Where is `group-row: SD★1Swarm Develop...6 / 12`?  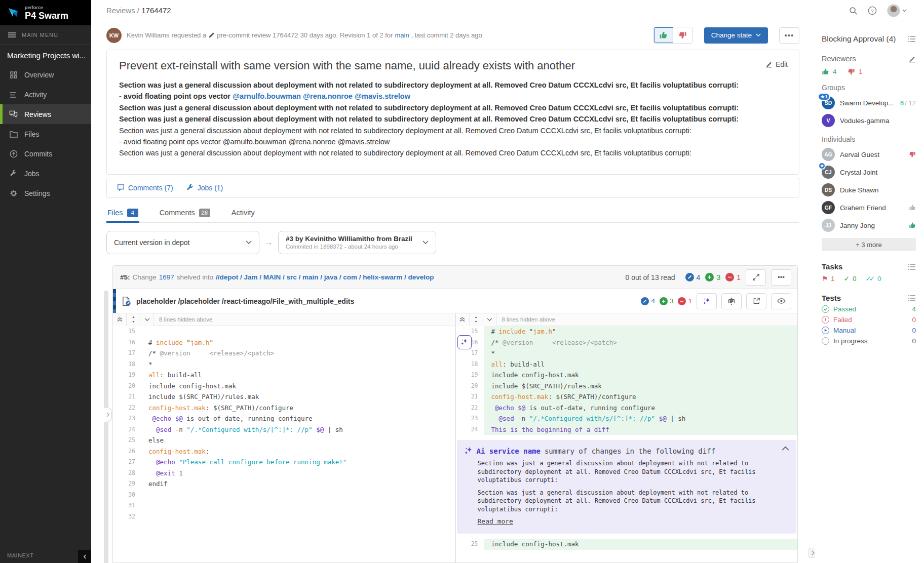 group-row: SD★1Swarm Develop...6 / 12 is located at coordinates (869, 103).